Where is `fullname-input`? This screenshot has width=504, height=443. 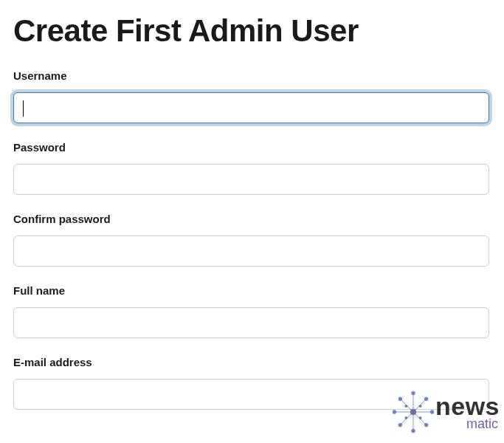
fullname-input is located at coordinates (251, 323).